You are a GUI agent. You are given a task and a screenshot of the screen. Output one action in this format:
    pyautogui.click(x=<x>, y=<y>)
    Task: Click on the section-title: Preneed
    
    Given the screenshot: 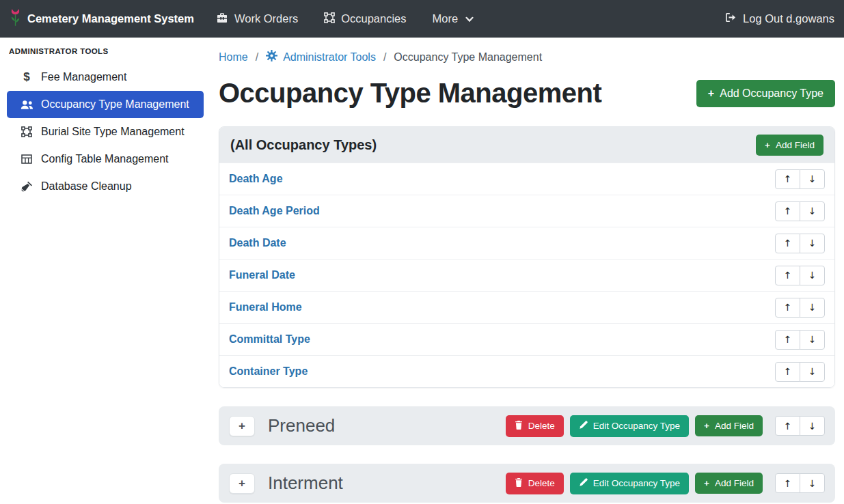 What is the action you would take?
    pyautogui.click(x=301, y=426)
    